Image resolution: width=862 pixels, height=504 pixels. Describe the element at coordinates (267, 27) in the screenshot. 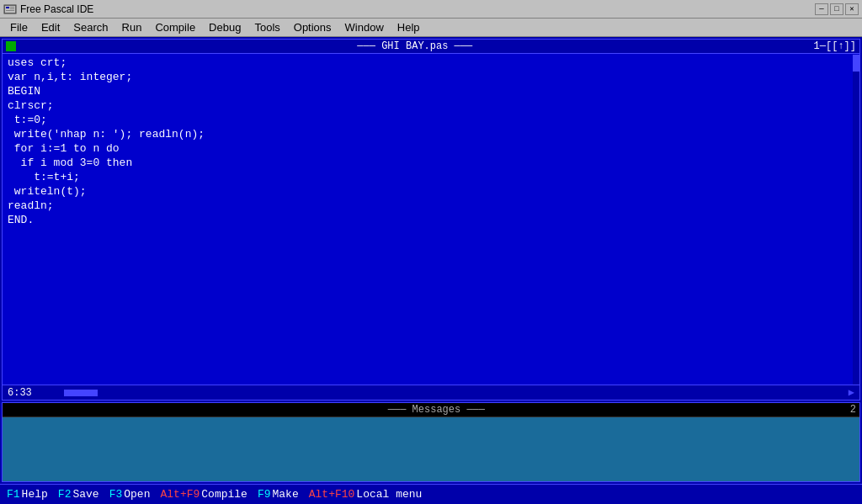

I see `menu-tools: Tools` at that location.